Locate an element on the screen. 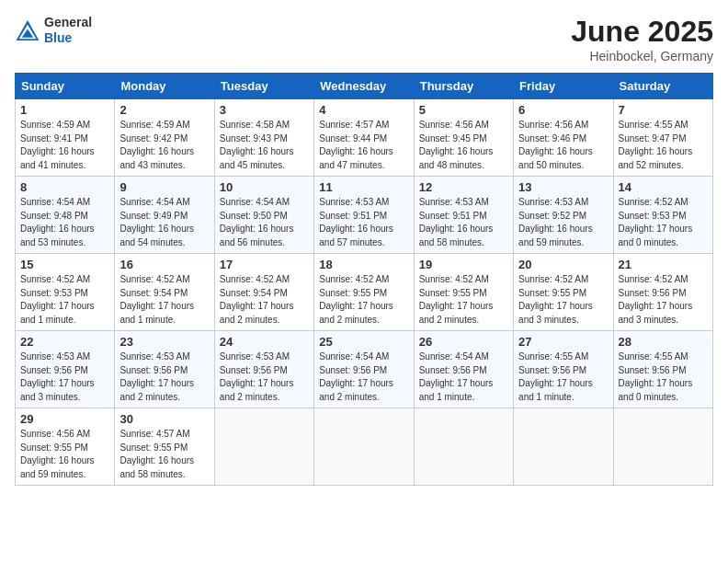  day-number: 11 is located at coordinates (364, 188).